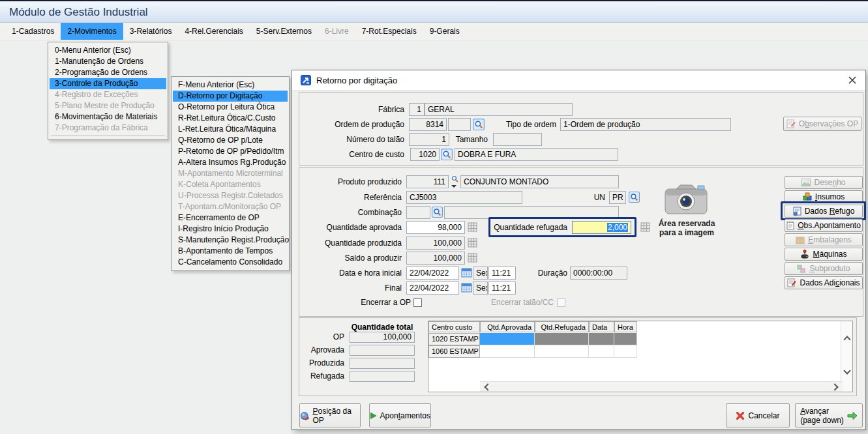 This screenshot has width=868, height=434. What do you see at coordinates (822, 124) in the screenshot?
I see `observacoes-op-button: Observações OP` at bounding box center [822, 124].